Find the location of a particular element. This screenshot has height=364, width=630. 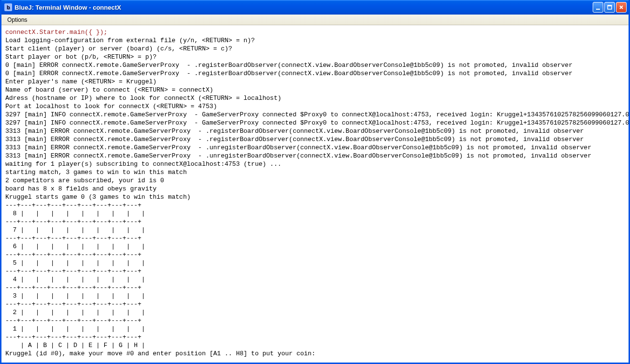

window-title: BlueJ: Terminal Window - connectX is located at coordinates (303, 8).